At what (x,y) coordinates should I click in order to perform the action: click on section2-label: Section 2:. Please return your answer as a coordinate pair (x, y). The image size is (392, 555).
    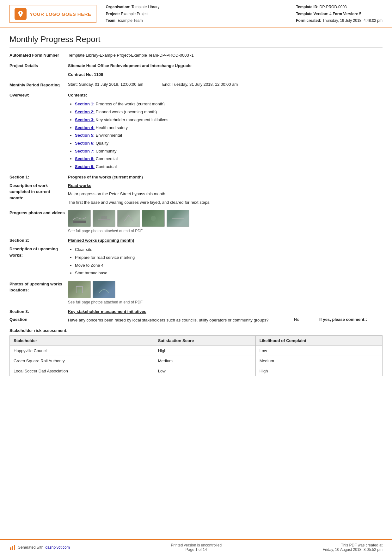
    Looking at the image, I should click on (39, 240).